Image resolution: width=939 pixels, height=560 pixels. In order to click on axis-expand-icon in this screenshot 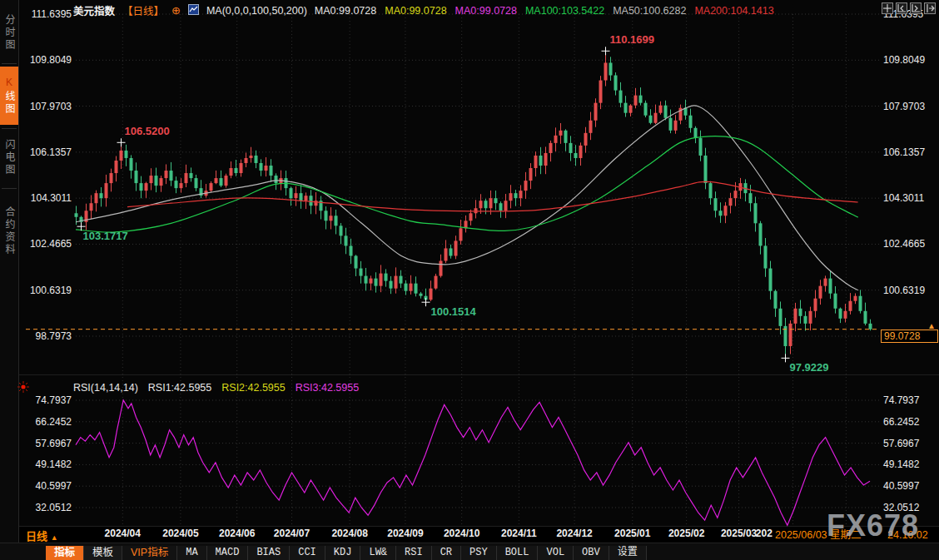, I will do `click(930, 8)`.